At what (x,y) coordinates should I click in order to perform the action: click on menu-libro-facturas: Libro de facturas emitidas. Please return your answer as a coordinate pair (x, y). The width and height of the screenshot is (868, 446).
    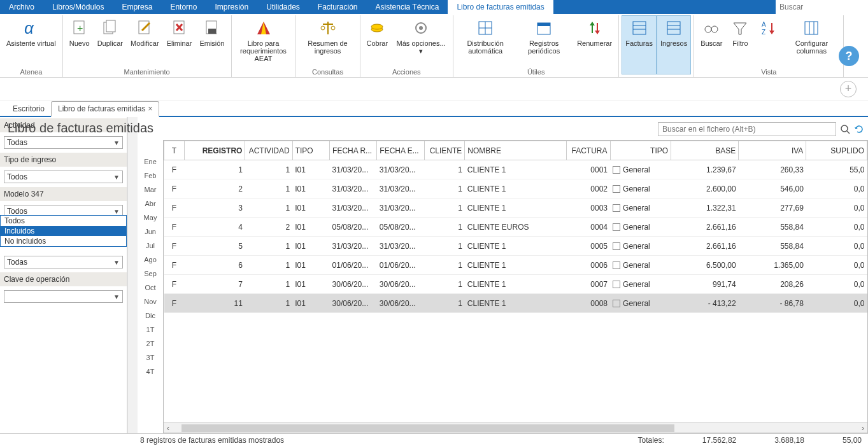
    Looking at the image, I should click on (501, 7).